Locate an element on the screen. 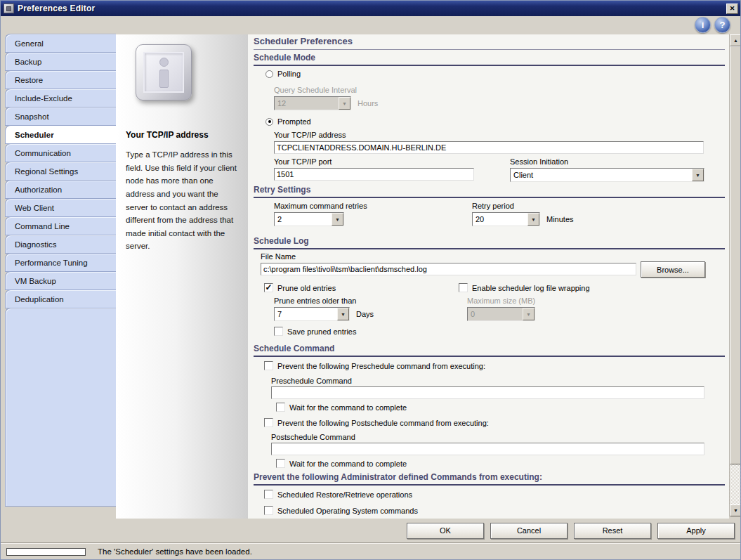 This screenshot has height=560, width=741. sidebar: General Backup Restore Include-Exclude S… is located at coordinates (60, 277).